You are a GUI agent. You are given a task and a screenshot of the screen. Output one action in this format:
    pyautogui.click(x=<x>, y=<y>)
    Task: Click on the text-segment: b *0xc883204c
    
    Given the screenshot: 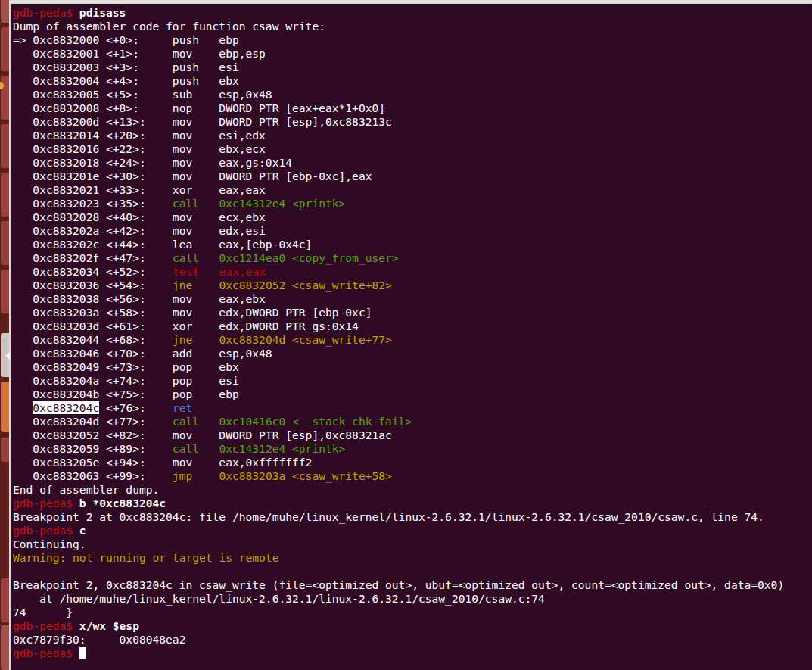 What is the action you would take?
    pyautogui.click(x=120, y=503)
    